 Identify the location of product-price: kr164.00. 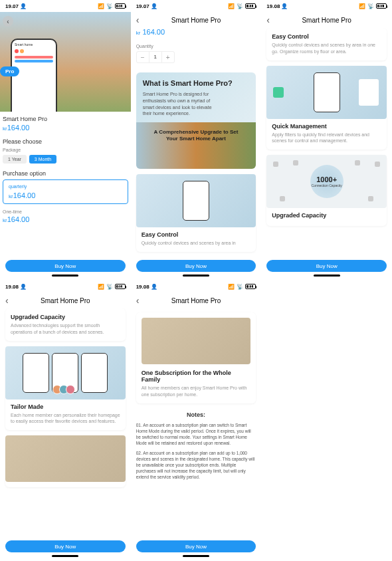
(65, 128).